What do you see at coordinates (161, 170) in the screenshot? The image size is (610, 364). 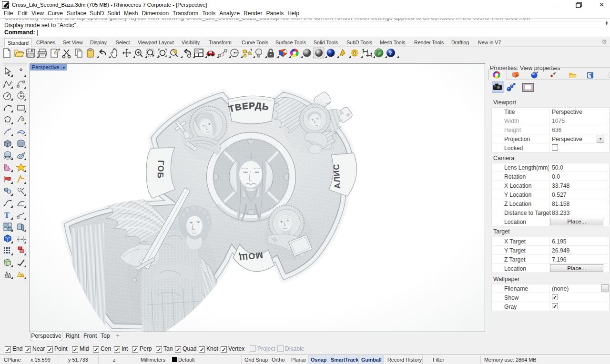 I see `svg-text: ГОБ` at bounding box center [161, 170].